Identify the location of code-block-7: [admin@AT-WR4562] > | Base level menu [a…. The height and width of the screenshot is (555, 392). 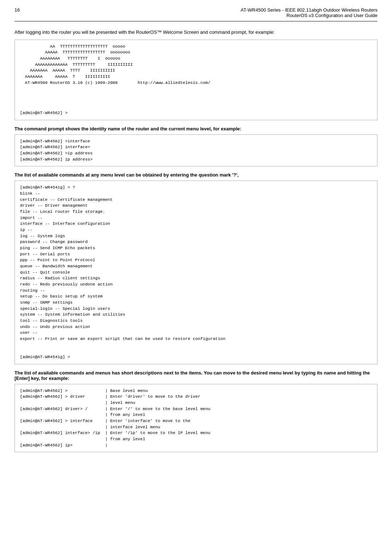
(196, 418).